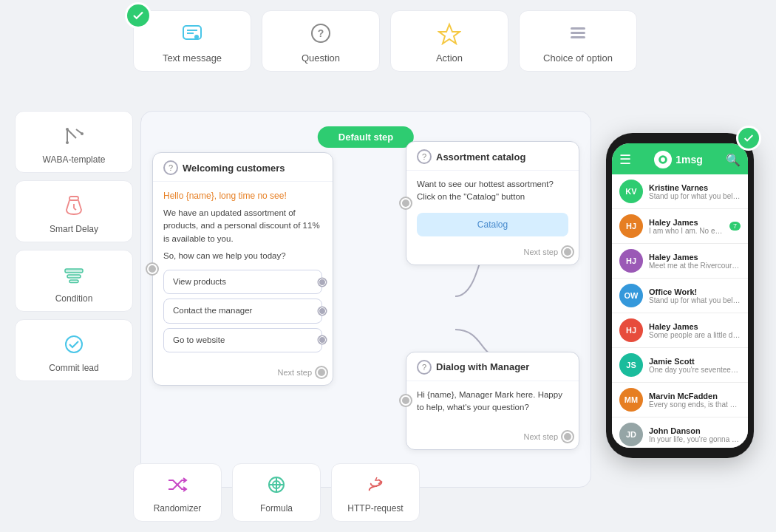 The height and width of the screenshot is (532, 776). Describe the element at coordinates (322, 340) in the screenshot. I see `go-website-connector` at that location.